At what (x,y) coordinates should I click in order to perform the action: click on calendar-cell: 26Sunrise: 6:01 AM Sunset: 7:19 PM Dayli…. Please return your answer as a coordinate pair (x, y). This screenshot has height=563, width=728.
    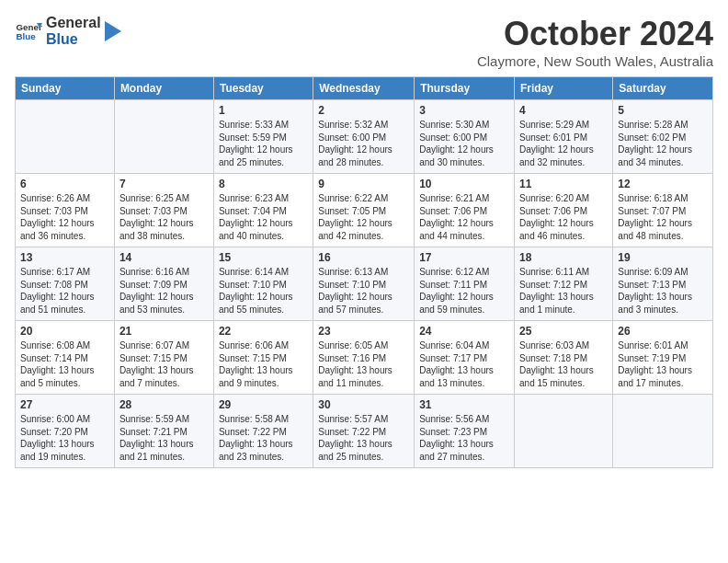
    Looking at the image, I should click on (664, 358).